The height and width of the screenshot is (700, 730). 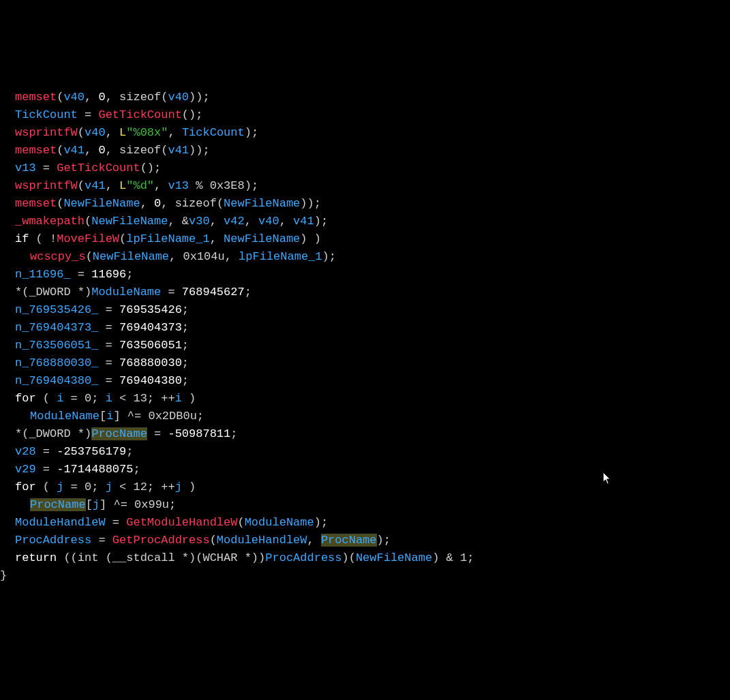 I want to click on var-v28: v28, so click(x=26, y=451).